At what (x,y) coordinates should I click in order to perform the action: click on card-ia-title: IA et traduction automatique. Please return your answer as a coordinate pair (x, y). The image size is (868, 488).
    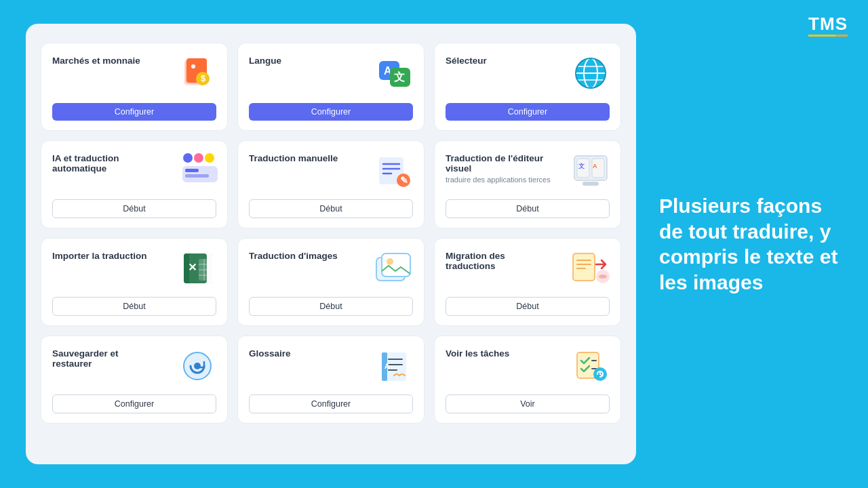
    Looking at the image, I should click on (106, 163).